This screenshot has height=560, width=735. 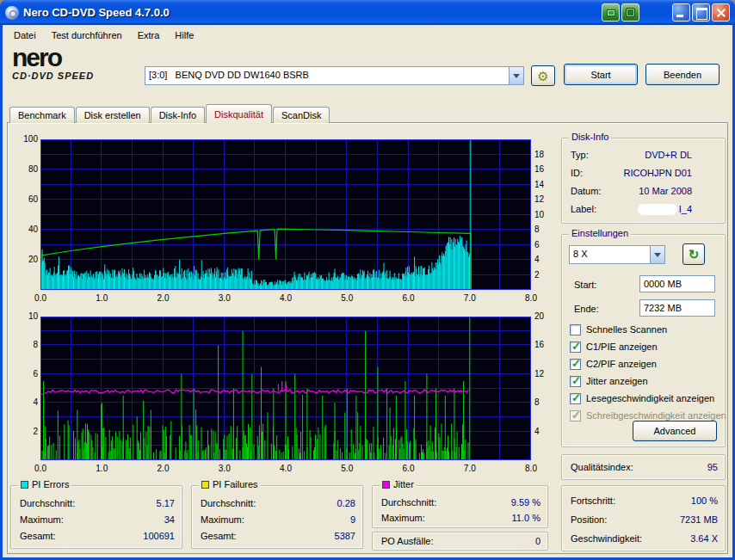 I want to click on stat-row: Durchschnitt:9.59 %, so click(x=461, y=502).